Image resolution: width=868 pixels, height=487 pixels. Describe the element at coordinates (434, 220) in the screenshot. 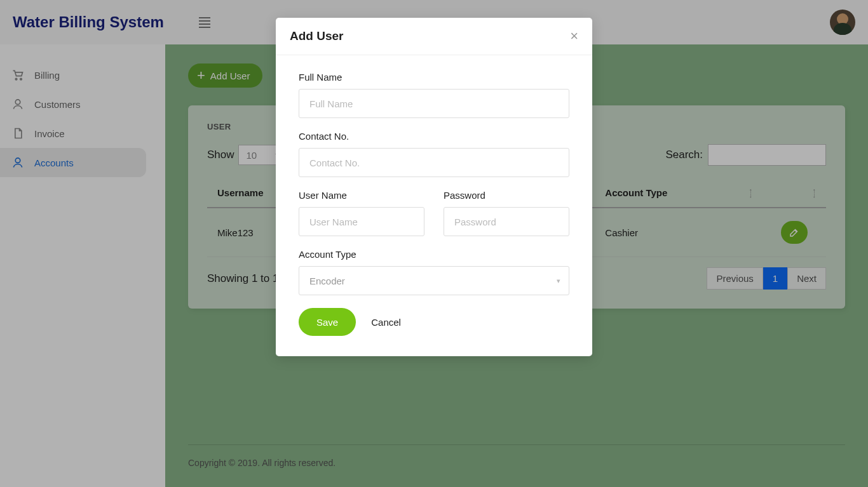

I see `form-row-credentials: User Name Password` at that location.